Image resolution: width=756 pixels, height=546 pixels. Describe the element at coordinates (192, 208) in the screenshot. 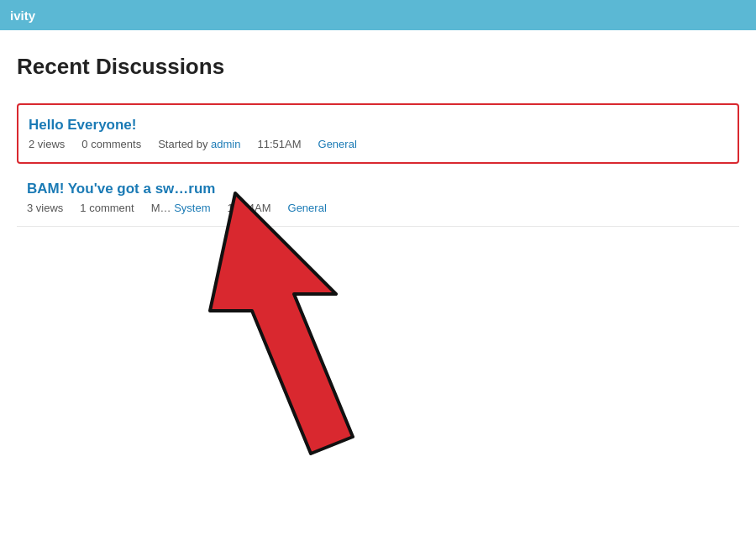

I see `discussion-author: System` at that location.